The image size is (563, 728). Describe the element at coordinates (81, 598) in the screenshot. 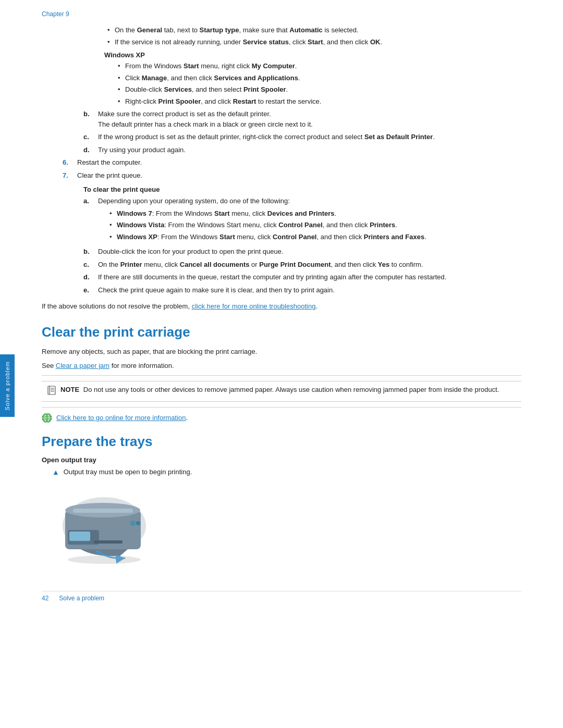

I see `footer-label: Solve a problem` at that location.